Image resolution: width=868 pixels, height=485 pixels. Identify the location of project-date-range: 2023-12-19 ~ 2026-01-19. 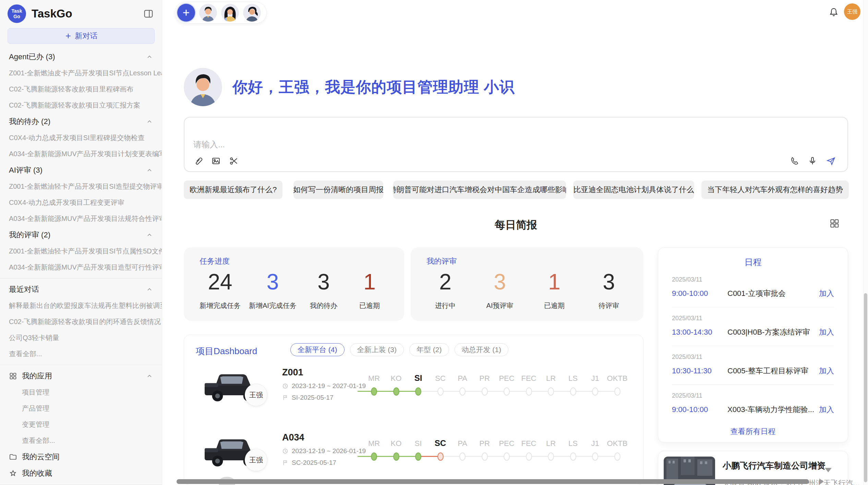
(324, 451).